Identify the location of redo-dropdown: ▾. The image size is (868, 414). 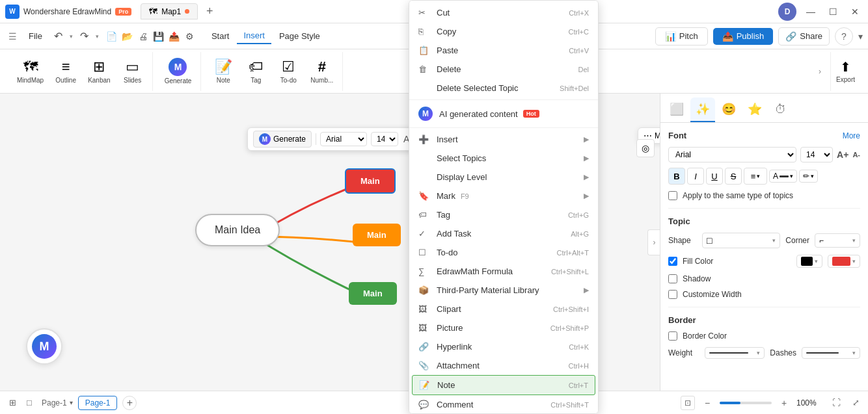
(98, 36).